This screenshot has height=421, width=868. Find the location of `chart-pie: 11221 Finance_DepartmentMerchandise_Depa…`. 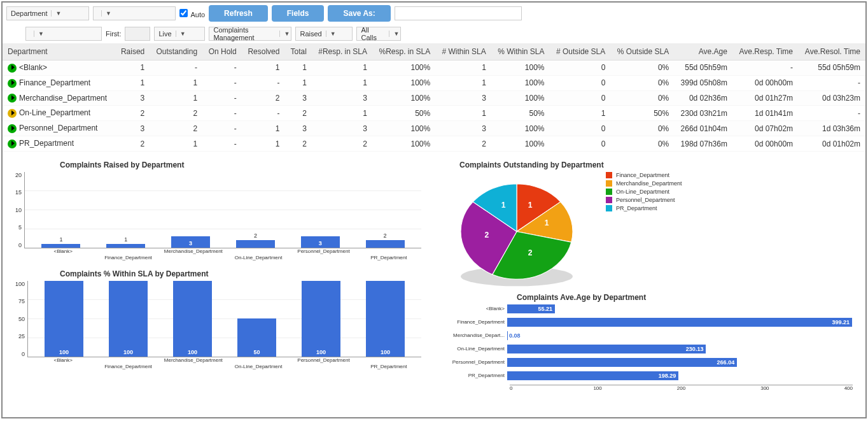

chart-pie: 11221 Finance_DepartmentMerchandise_Depa… is located at coordinates (650, 229).